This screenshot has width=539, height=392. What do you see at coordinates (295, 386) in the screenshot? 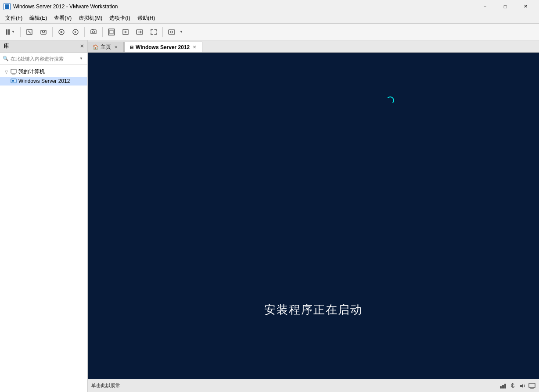
I see `bottom-bar-text: 单击此以展常` at bounding box center [295, 386].